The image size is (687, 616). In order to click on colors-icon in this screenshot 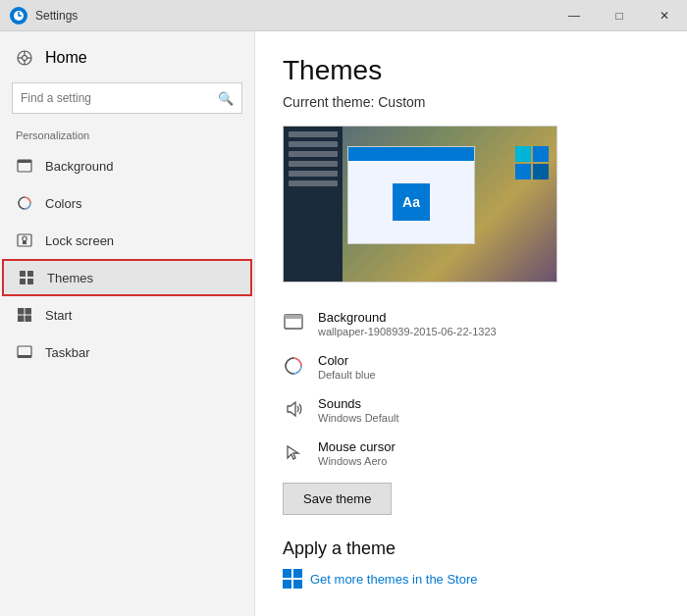, I will do `click(25, 203)`.